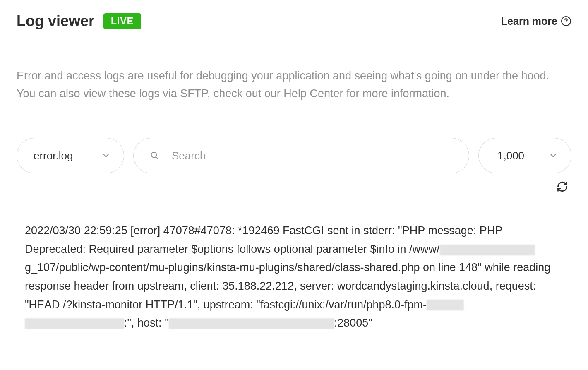 This screenshot has height=370, width=588. Describe the element at coordinates (566, 21) in the screenshot. I see `help-icon` at that location.